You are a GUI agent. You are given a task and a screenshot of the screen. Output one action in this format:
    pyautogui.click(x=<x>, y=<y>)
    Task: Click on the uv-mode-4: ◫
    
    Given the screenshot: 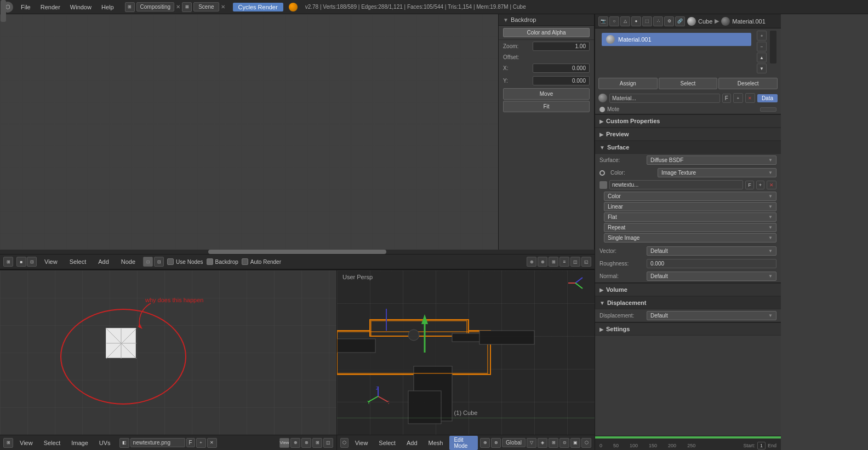 What is the action you would take?
    pyautogui.click(x=328, y=443)
    